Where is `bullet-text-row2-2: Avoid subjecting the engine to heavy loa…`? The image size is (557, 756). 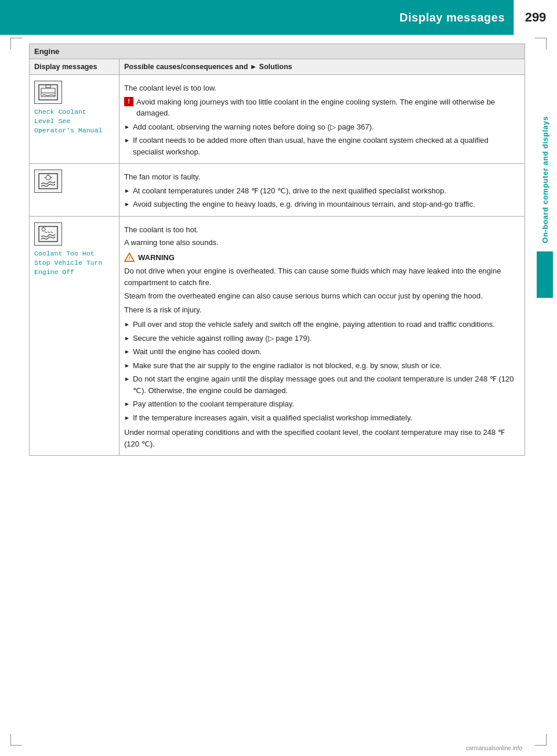
bullet-text-row2-2: Avoid subjecting the engine to heavy loa… is located at coordinates (326, 204).